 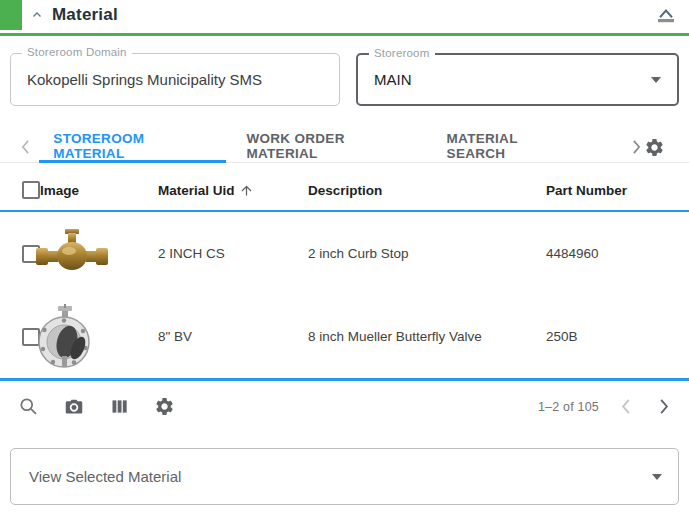 What do you see at coordinates (120, 406) in the screenshot?
I see `view-columns-icon` at bounding box center [120, 406].